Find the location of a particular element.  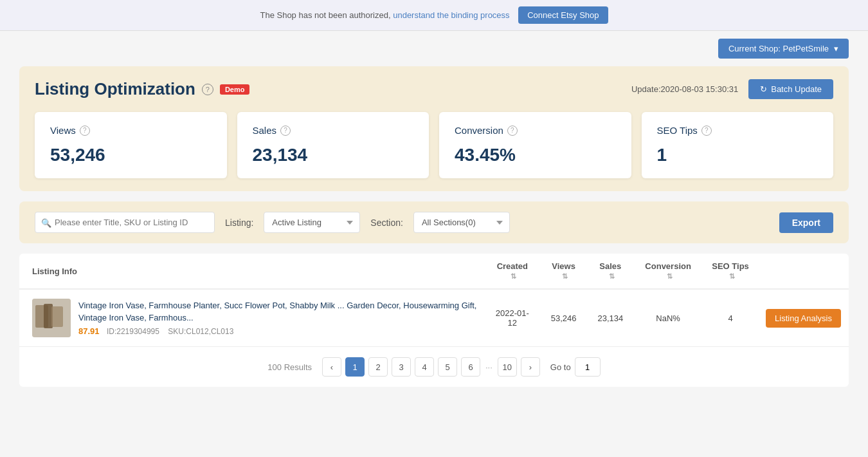

pagination-goto-wrap: Go to is located at coordinates (575, 367).